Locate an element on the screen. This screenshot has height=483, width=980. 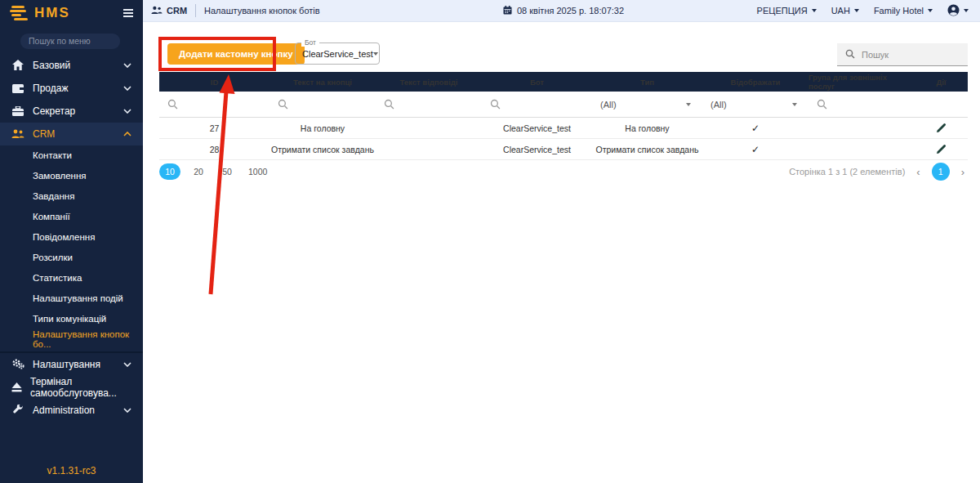
current-page-button: 1 is located at coordinates (941, 172).